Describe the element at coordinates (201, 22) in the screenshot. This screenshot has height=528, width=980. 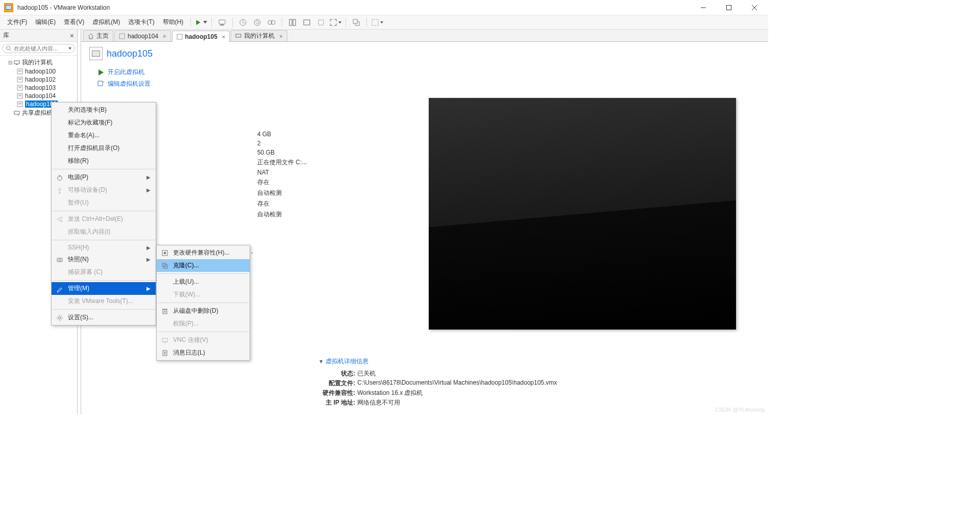
I see `power-on-button` at that location.